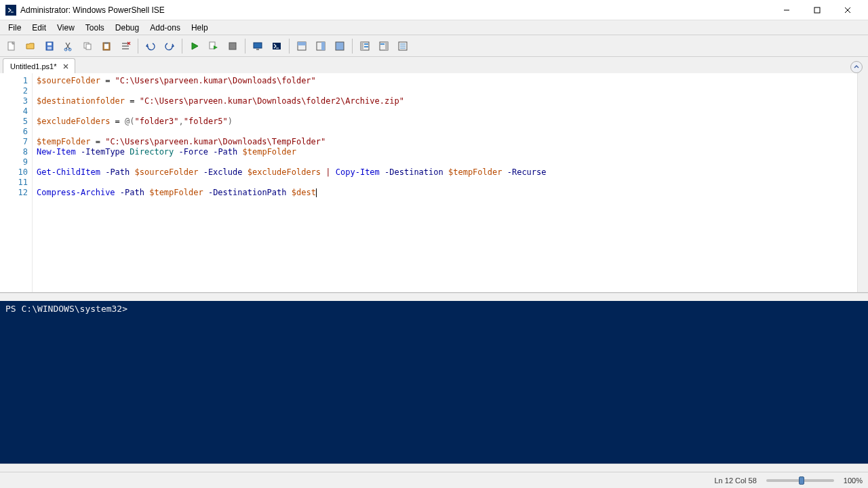 The image size is (868, 488). Describe the element at coordinates (321, 46) in the screenshot. I see `script-pane-right-icon` at that location.